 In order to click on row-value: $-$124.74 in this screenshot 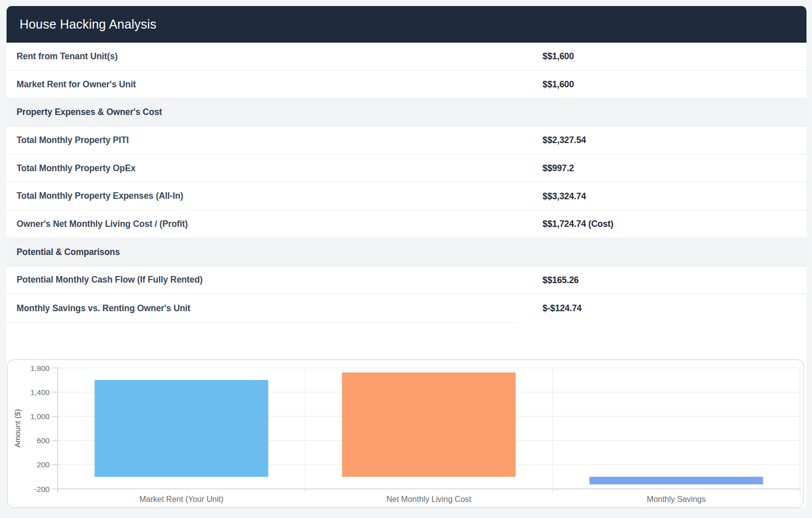, I will do `click(562, 308)`.